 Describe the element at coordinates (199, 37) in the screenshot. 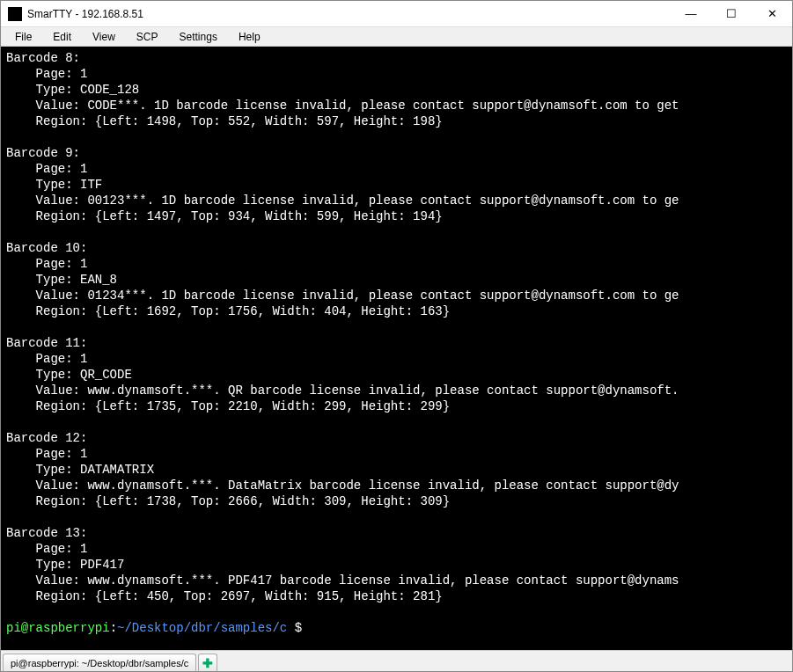

I see `menu-settings: Settings` at that location.